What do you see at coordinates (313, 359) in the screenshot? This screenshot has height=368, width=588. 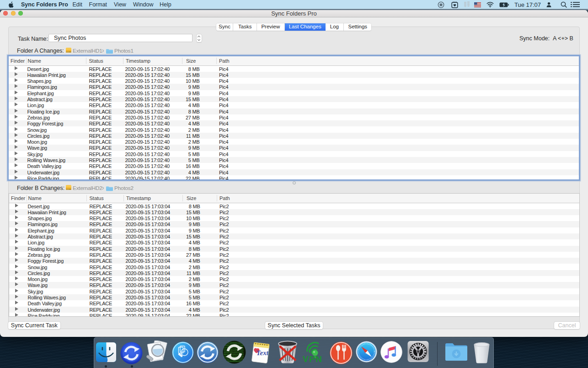 I see `svg-text: VPN` at bounding box center [313, 359].